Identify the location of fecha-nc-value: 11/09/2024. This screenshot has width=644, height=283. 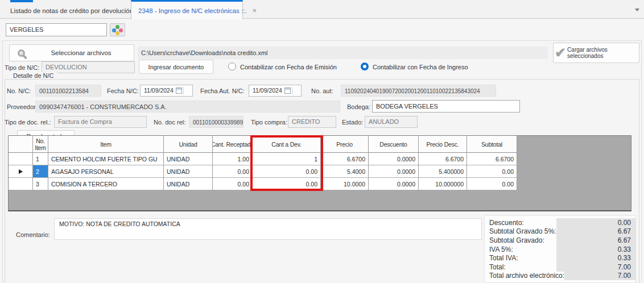
(159, 90).